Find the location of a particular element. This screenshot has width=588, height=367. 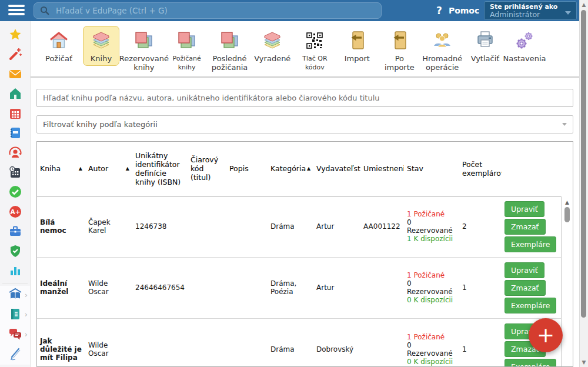

sidebar-item-library: › is located at coordinates (15, 295).